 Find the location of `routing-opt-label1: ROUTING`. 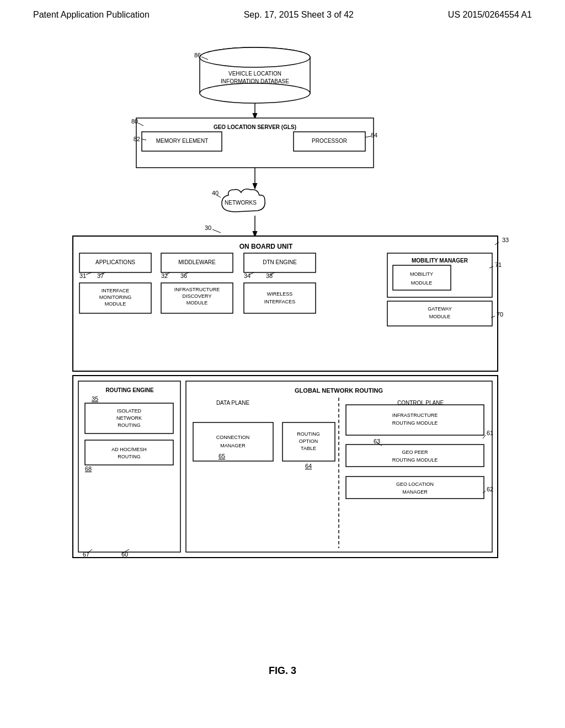

routing-opt-label1: ROUTING is located at coordinates (308, 434).